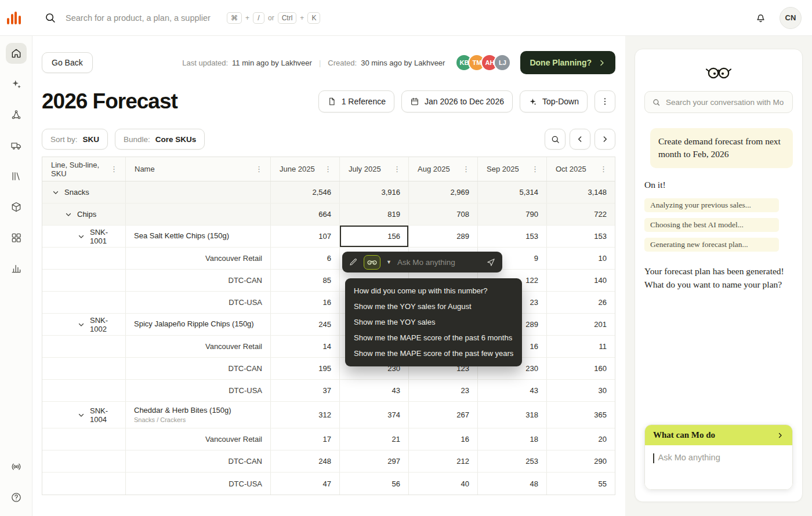  I want to click on send-icon, so click(491, 262).